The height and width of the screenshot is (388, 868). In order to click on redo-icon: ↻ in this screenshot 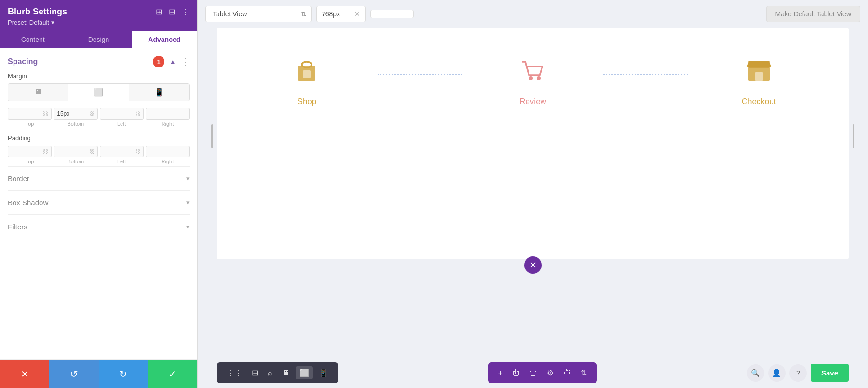, I will do `click(123, 374)`.